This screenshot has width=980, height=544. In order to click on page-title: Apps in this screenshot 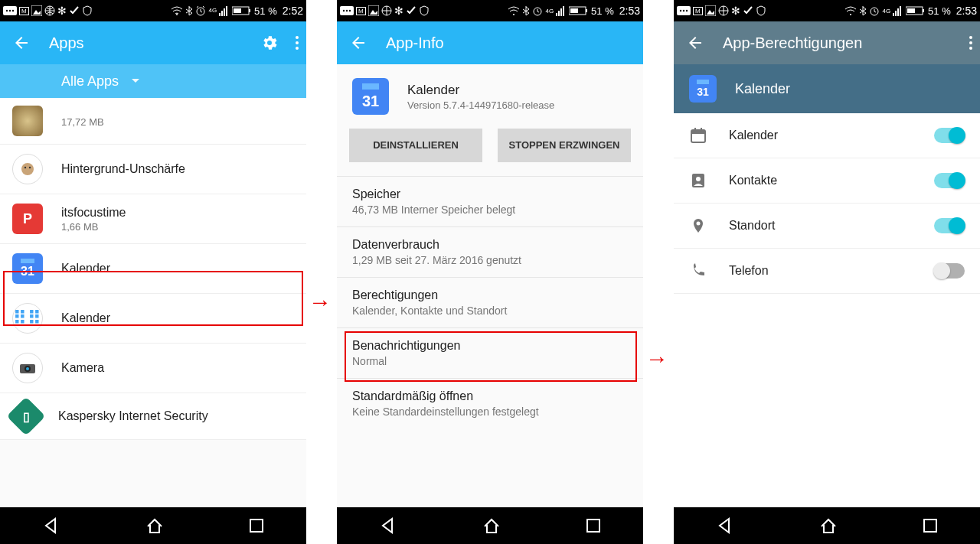, I will do `click(145, 43)`.